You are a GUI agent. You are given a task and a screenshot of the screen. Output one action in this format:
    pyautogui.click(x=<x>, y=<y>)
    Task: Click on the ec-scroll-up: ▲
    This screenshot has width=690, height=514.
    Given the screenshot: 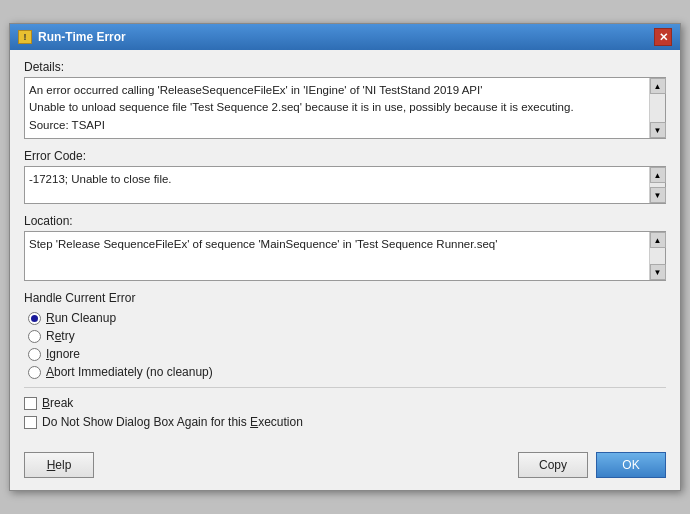 What is the action you would take?
    pyautogui.click(x=658, y=175)
    